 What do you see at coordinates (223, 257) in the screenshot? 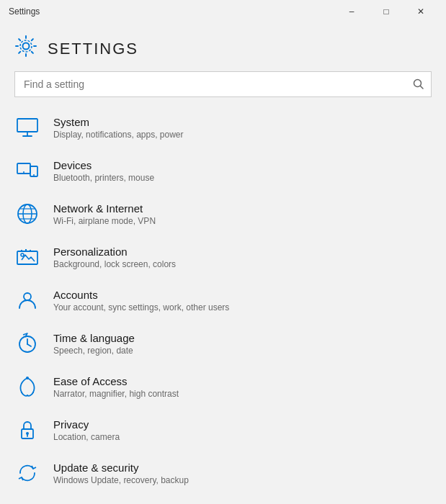
I see `settings-item-personalization: Personalization Background, lock screen,…` at bounding box center [223, 257].